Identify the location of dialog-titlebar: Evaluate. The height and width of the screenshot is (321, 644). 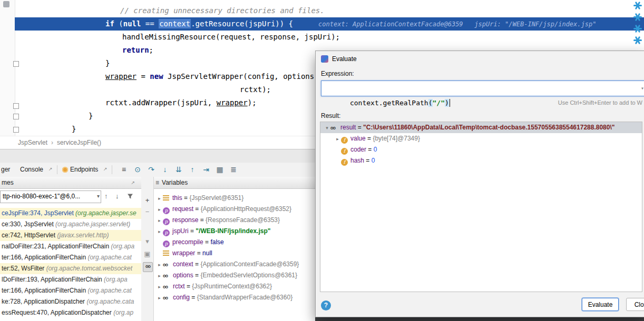
(480, 59).